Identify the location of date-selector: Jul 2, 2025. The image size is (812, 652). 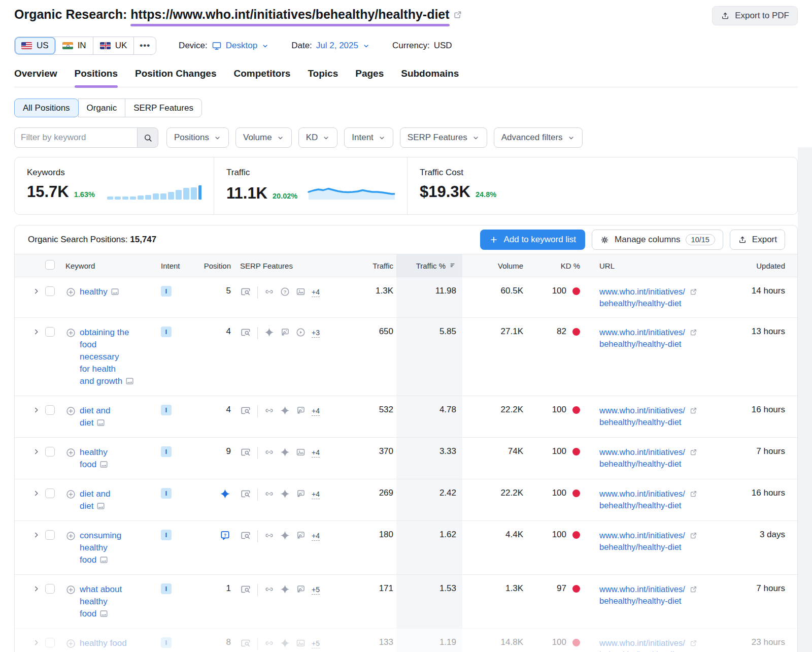
(337, 46).